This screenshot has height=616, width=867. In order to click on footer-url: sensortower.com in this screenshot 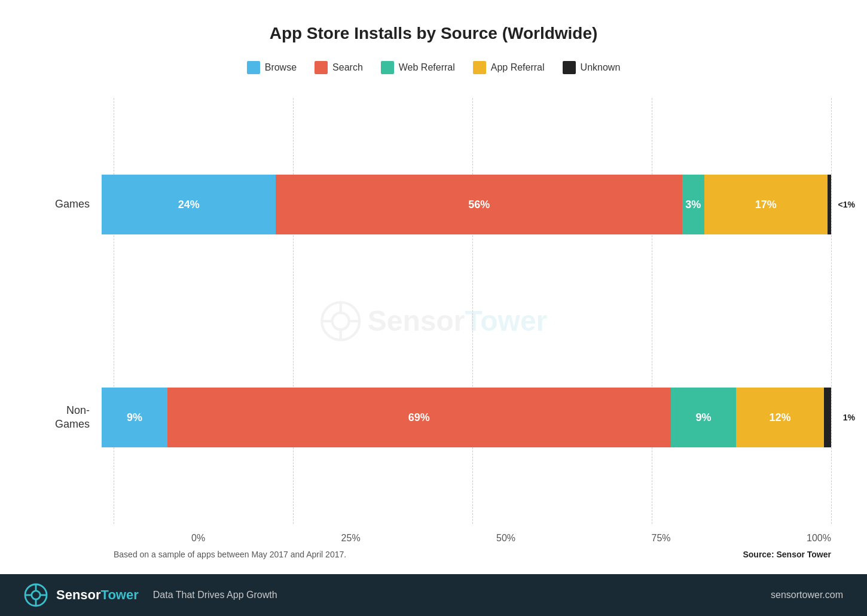, I will do `click(807, 595)`.